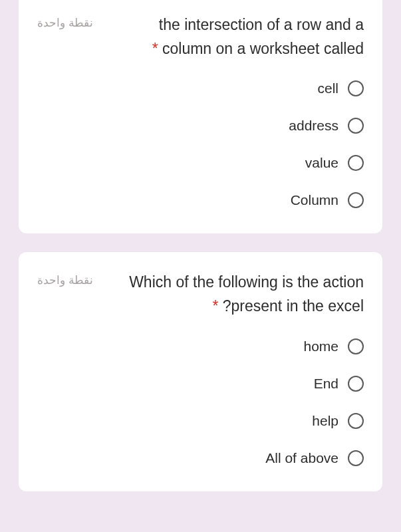 The image size is (401, 532). Describe the element at coordinates (234, 294) in the screenshot. I see `question-text: Which of the following is the action * ?…` at that location.